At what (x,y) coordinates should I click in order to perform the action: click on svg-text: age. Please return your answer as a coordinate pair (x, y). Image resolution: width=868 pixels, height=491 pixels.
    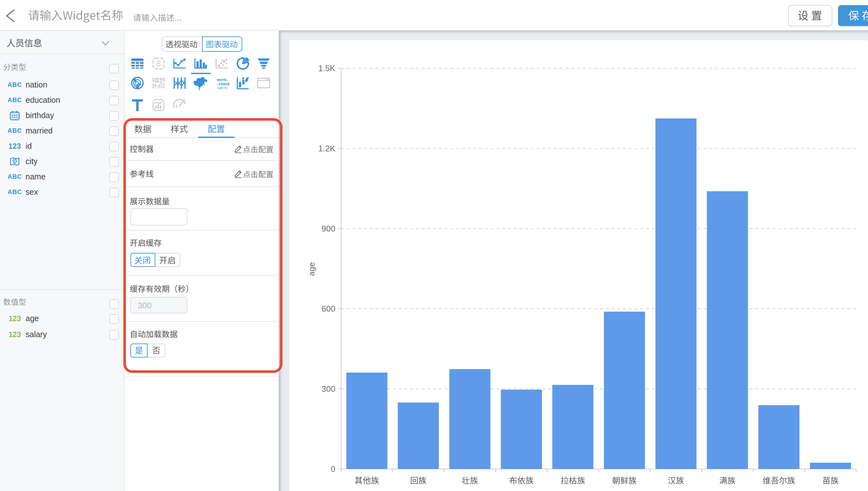
    Looking at the image, I should click on (311, 268).